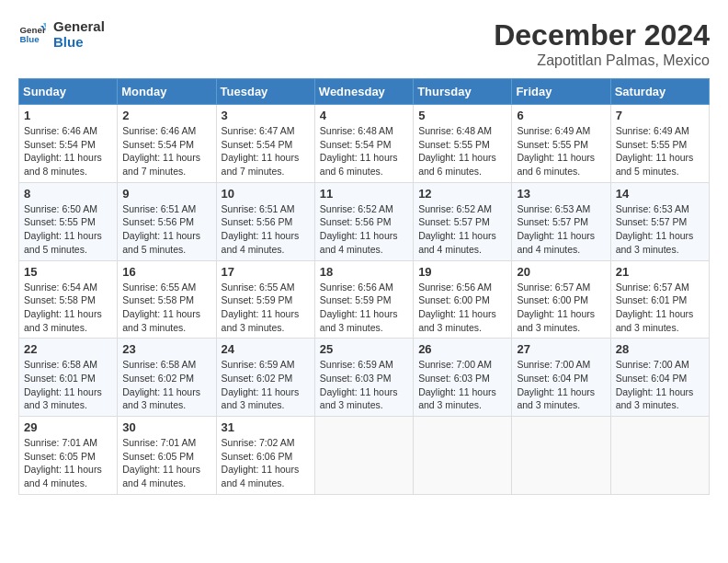 The image size is (728, 563). Describe the element at coordinates (62, 34) in the screenshot. I see `logo: General Blue General Blue` at that location.